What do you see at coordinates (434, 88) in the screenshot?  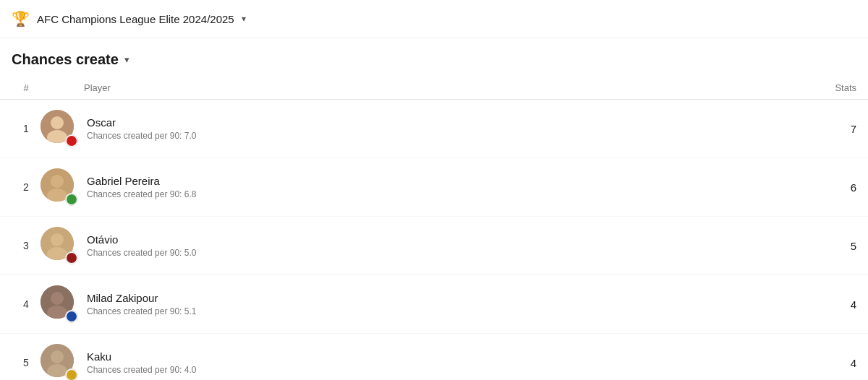 I see `table-header: # Player Stats` at bounding box center [434, 88].